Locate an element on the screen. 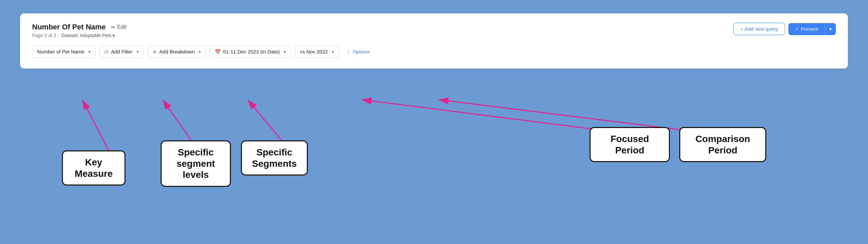 The image size is (868, 244). key-measure-annotation: Key Measure is located at coordinates (94, 168).